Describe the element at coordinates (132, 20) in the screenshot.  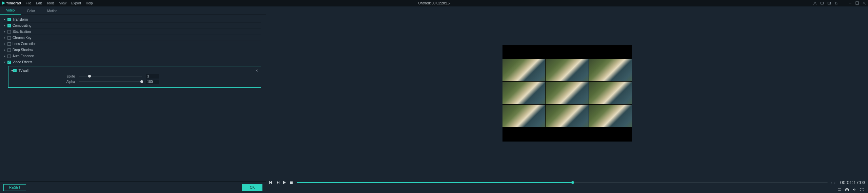
I see `section-transform: ▸✓Transform` at that location.